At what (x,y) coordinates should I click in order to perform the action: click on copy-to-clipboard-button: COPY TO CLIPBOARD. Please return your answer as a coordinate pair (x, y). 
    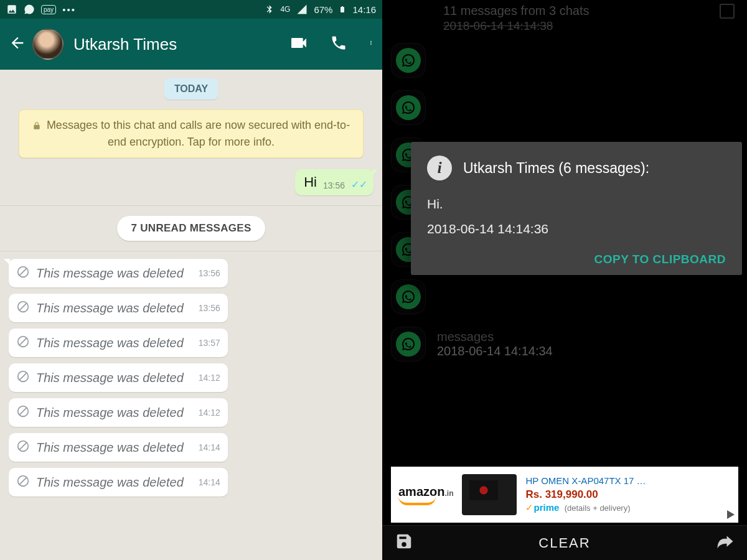
    Looking at the image, I should click on (660, 259).